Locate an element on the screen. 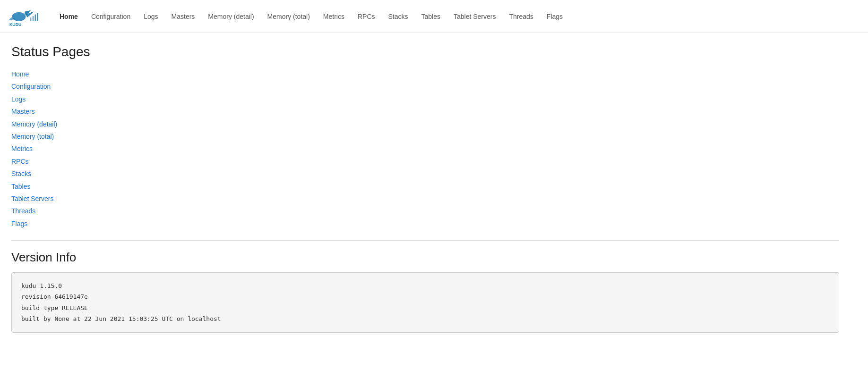 This screenshot has height=370, width=868. navbar-link-memory--detail-: Memory (detail) is located at coordinates (231, 17).